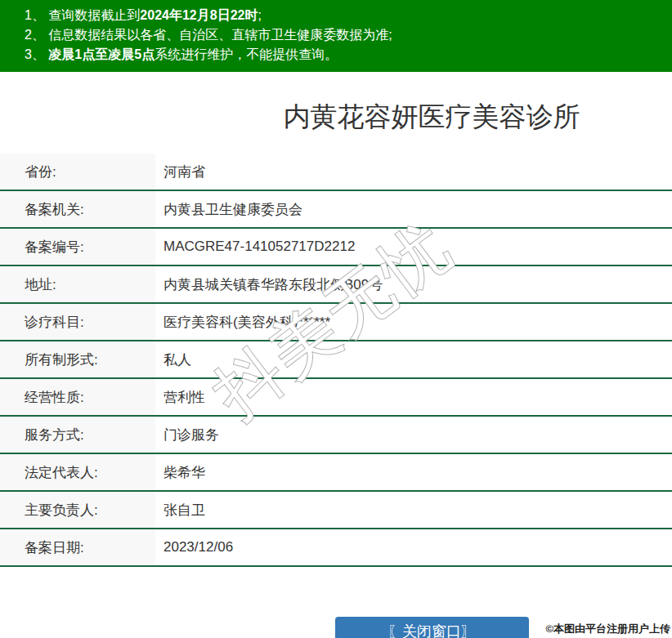 This screenshot has height=638, width=672. Describe the element at coordinates (344, 35) in the screenshot. I see `notice-line-2: 2、 信息数据结果以各省、自治区、直辖市卫生健康委数据为准;` at that location.